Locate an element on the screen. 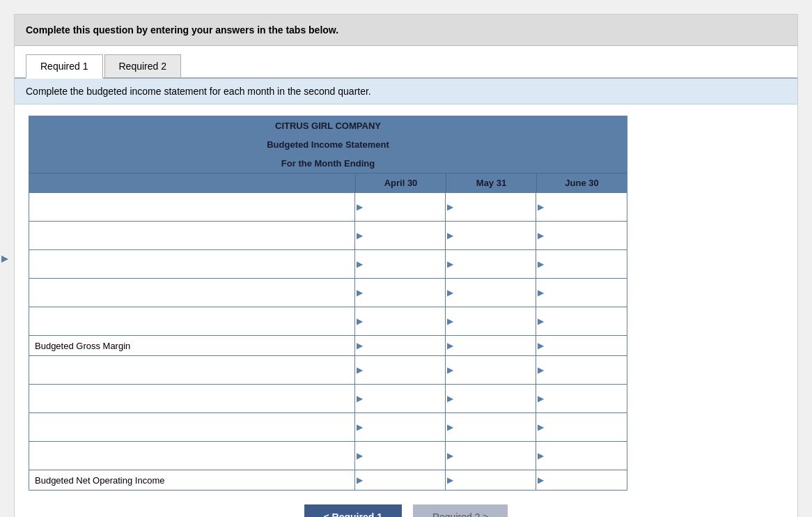 The width and height of the screenshot is (812, 517). tab-required1: Required 1 is located at coordinates (64, 67).